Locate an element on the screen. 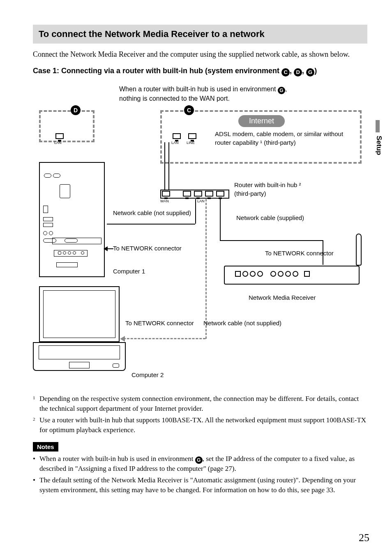 This screenshot has width=392, height=558. env-letter-g: G is located at coordinates (310, 72).